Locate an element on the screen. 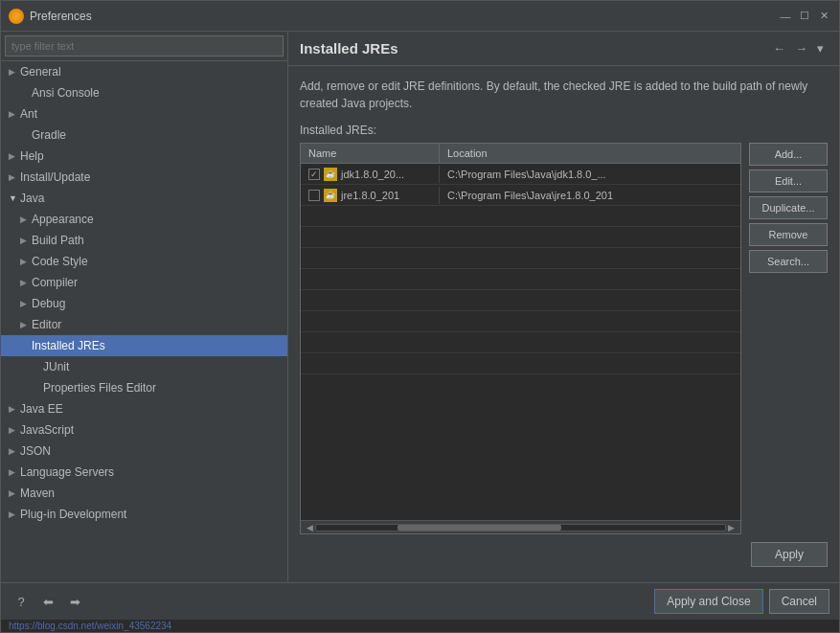 This screenshot has width=840, height=633. col-header-name: Name is located at coordinates (370, 153).